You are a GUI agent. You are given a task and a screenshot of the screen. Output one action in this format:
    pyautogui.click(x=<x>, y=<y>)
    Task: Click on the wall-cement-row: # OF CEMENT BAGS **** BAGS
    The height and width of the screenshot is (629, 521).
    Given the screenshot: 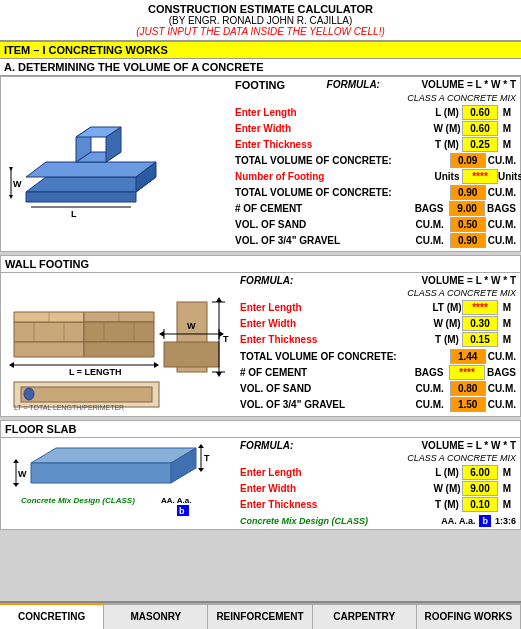 What is the action you would take?
    pyautogui.click(x=378, y=372)
    